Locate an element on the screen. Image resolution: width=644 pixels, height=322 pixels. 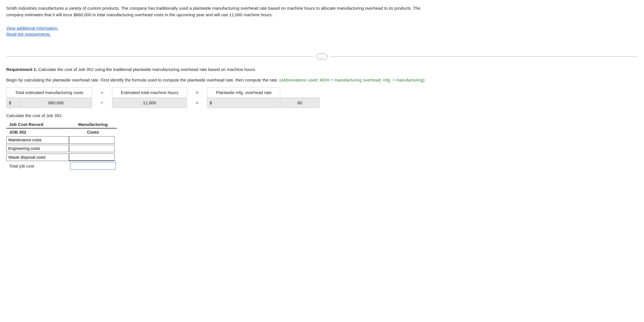
maintenance-label-cell is located at coordinates (38, 140).